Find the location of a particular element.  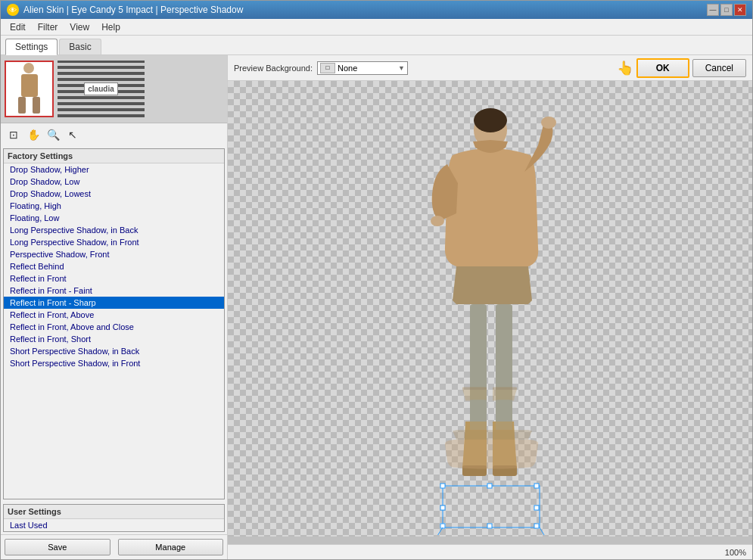

list-item: Reflect in Front, Short is located at coordinates (114, 339).